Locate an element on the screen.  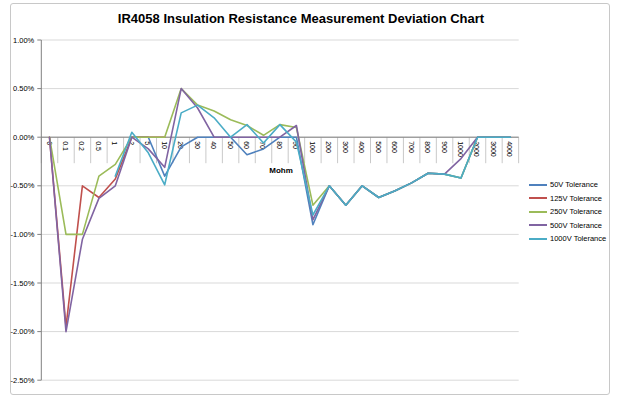
y-tick-label: 0.50% is located at coordinates (24, 88).